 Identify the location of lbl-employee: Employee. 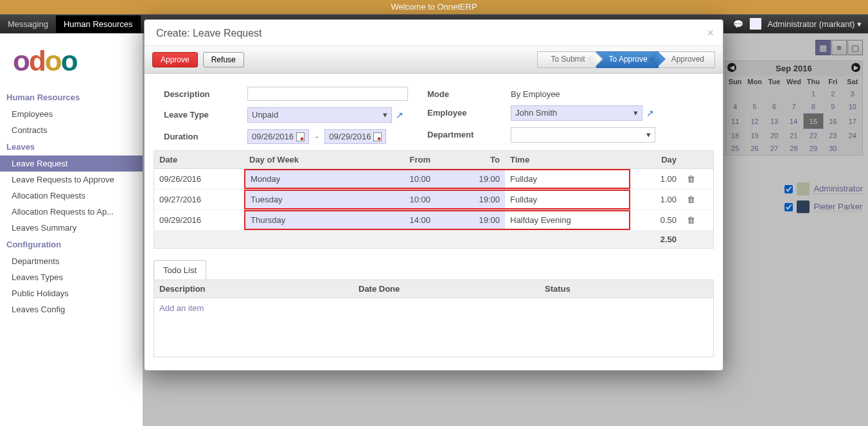
(466, 113).